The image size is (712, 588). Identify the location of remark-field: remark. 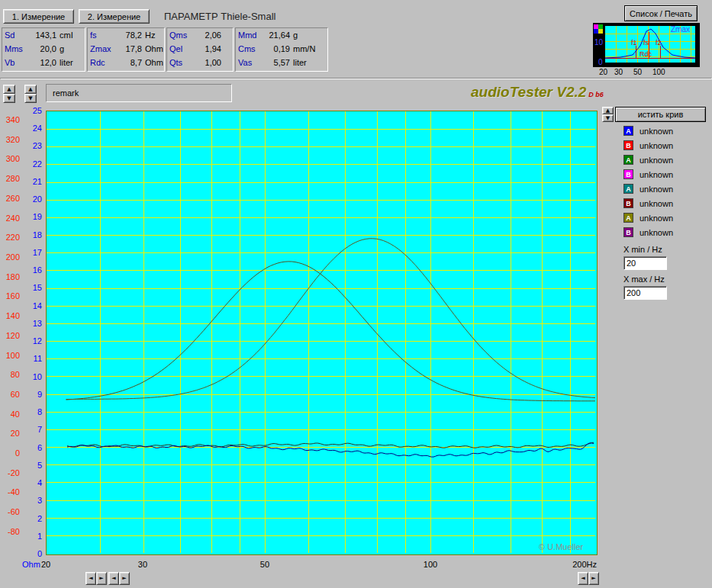
(139, 93).